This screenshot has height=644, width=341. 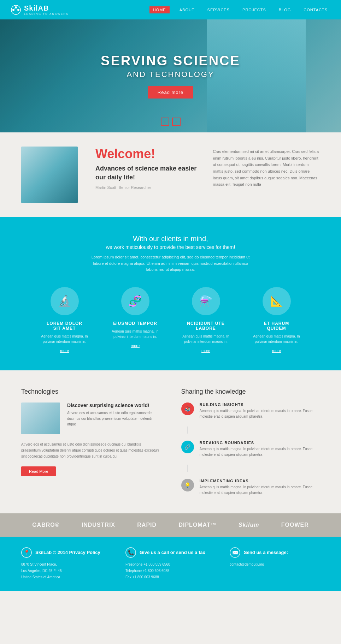 What do you see at coordinates (260, 487) in the screenshot?
I see `knowledge-content-3: IMPLEMENTING IDEAS Aenean quis mattis ma…` at bounding box center [260, 487].